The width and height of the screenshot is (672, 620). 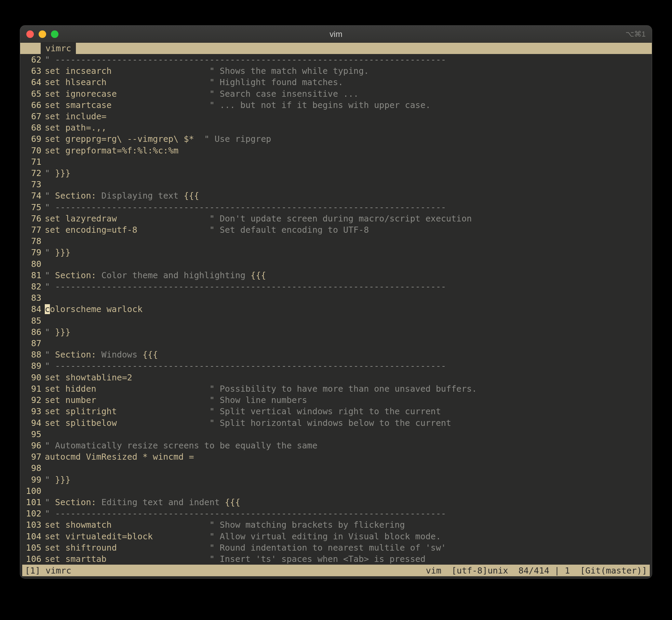 I want to click on code-line: 76set lazyredraw " Don't update screen d…, so click(x=336, y=219).